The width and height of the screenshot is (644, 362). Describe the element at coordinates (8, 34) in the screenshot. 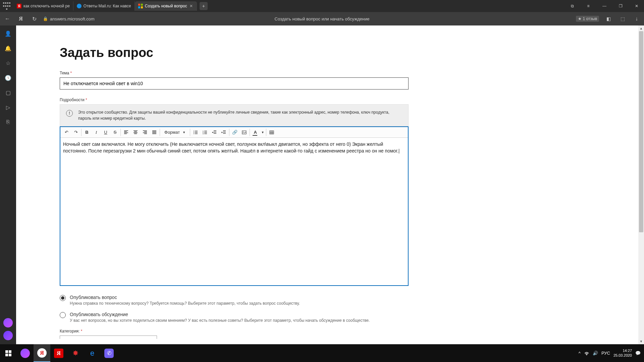

I see `profile-icon: 👤` at that location.